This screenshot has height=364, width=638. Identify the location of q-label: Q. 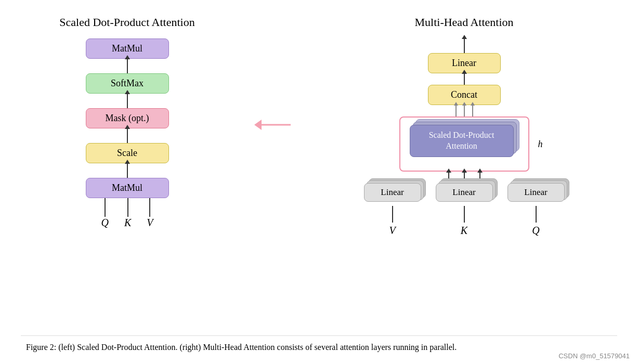
(105, 223).